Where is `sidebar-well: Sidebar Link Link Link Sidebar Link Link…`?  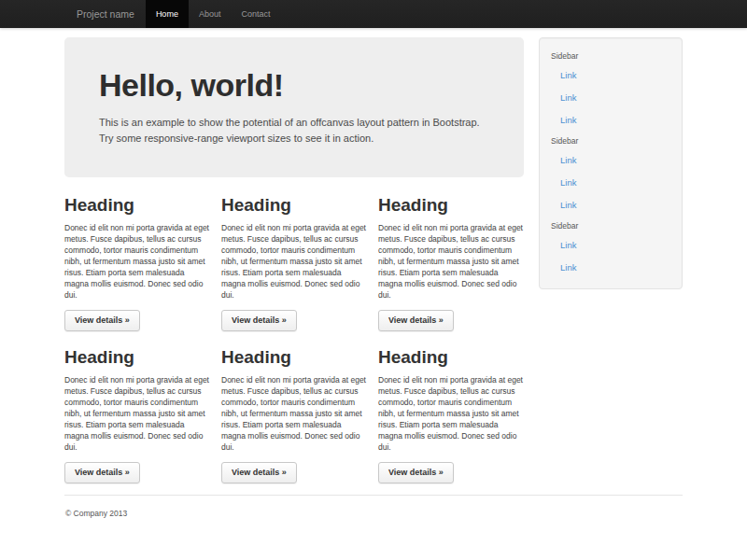 sidebar-well: Sidebar Link Link Link Sidebar Link Link… is located at coordinates (611, 163).